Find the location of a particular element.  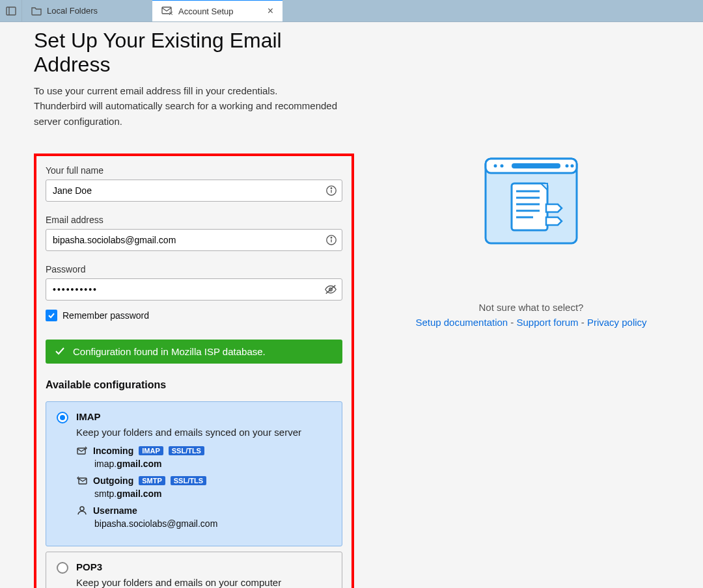

incoming-icon is located at coordinates (82, 451).